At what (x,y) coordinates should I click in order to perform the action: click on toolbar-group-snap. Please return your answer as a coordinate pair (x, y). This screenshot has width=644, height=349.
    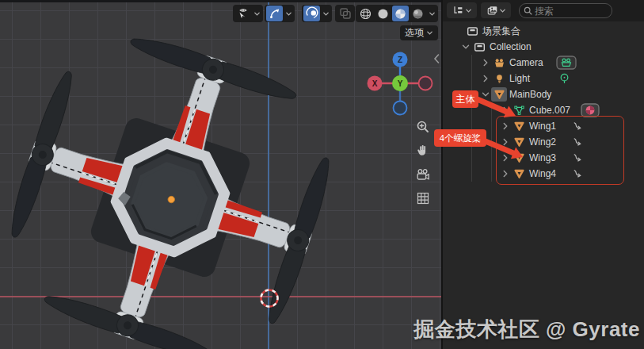
    Looking at the image, I should click on (280, 13).